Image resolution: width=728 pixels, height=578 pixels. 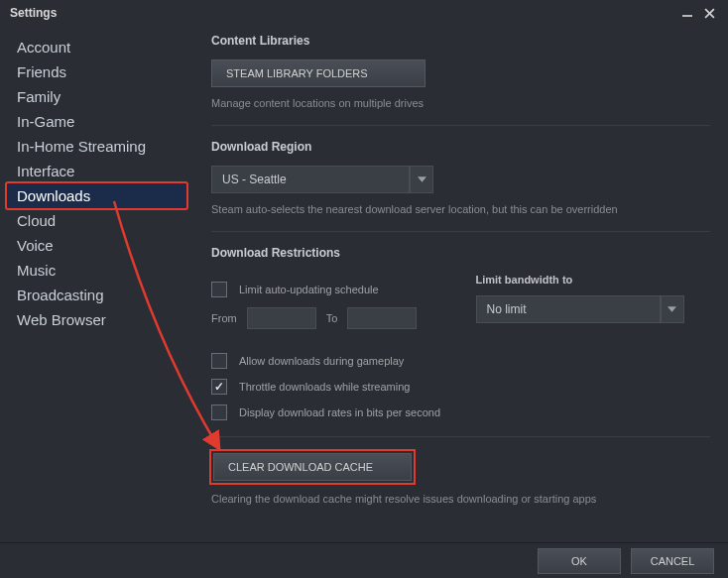 I want to click on content-libraries-title: Content Libraries, so click(x=460, y=41).